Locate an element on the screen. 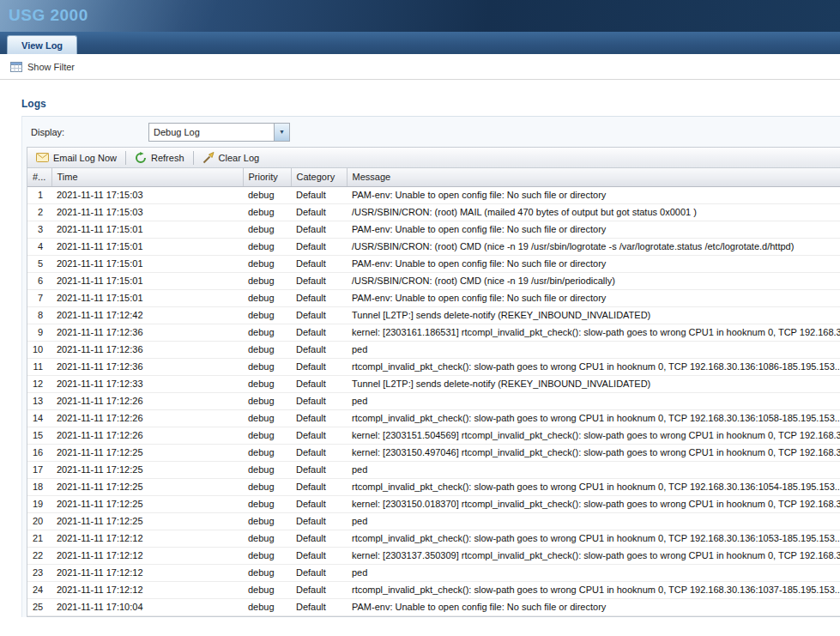 This screenshot has width=840, height=636. email-icon is located at coordinates (43, 158).